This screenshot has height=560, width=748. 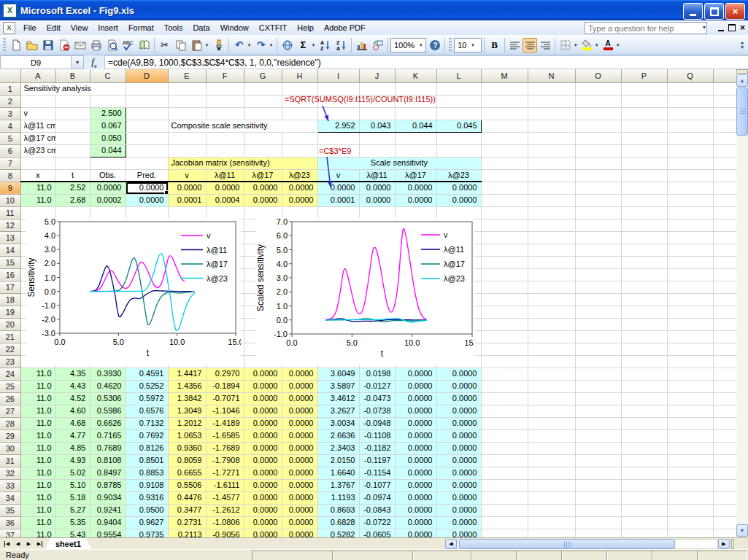 I want to click on cell-A6: λ@23 cm, so click(x=38, y=150).